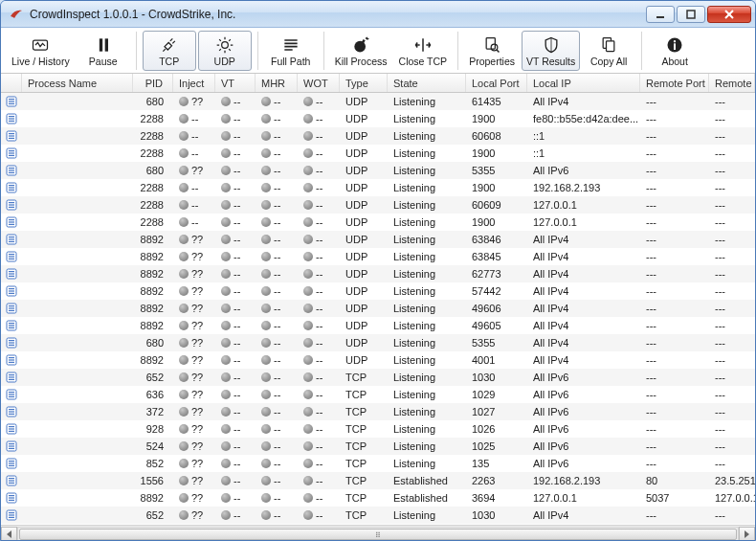 This screenshot has width=756, height=541. Describe the element at coordinates (378, 534) in the screenshot. I see `scroll-track: ⠿` at that location.